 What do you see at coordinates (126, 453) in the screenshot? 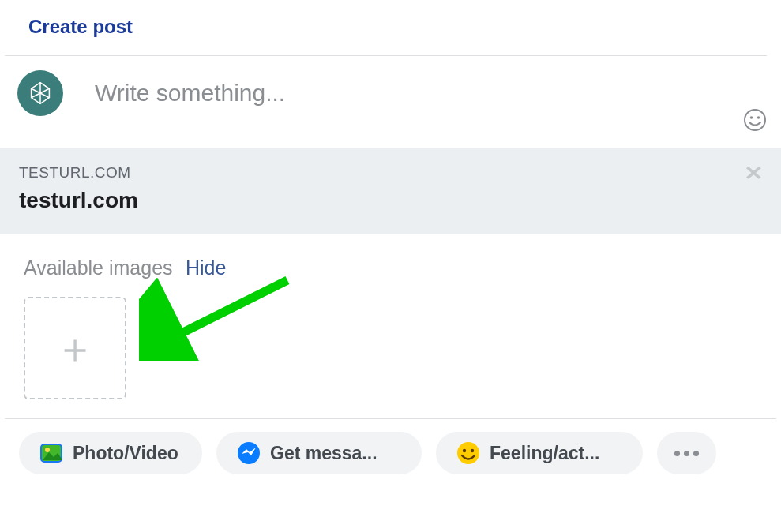
I see `photo-video-label: Photo/Video` at bounding box center [126, 453].